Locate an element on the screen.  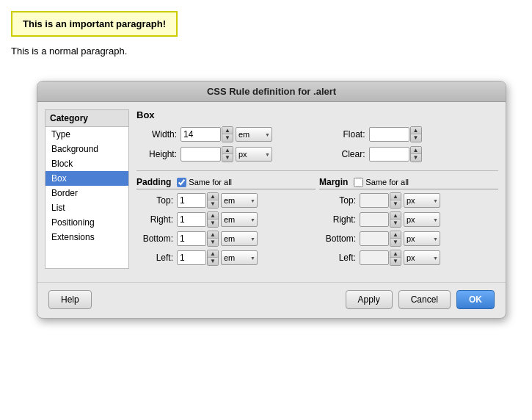
margin-right-up: ▲ is located at coordinates (396, 216).